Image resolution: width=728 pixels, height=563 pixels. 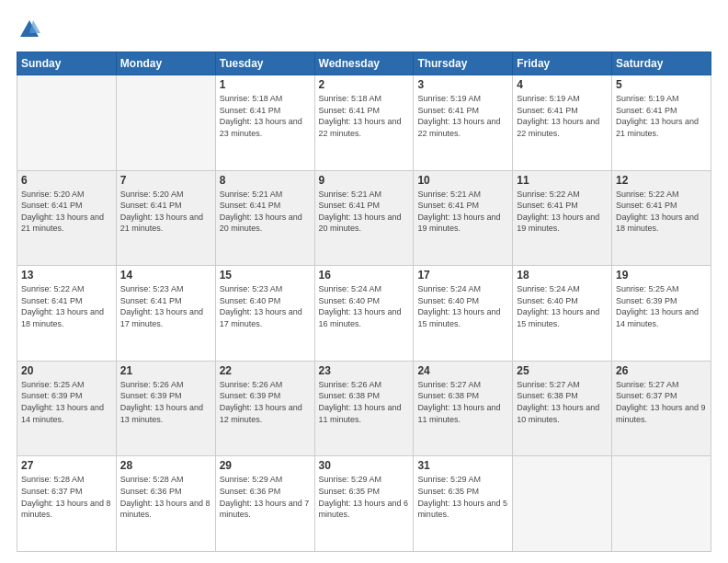 I want to click on weekday-header-wednesday: Wednesday, so click(x=364, y=64).